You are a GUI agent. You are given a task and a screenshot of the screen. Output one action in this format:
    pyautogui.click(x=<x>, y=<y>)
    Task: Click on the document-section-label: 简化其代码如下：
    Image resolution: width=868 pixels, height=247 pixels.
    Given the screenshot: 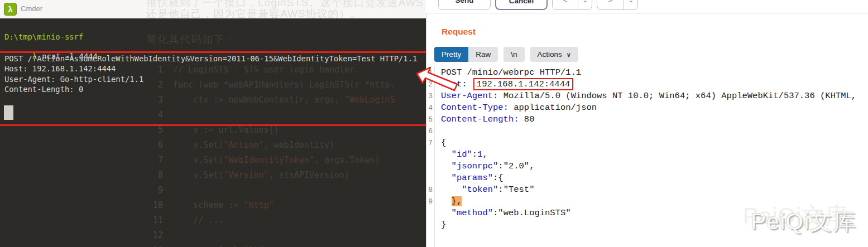 What is the action you would take?
    pyautogui.click(x=191, y=40)
    